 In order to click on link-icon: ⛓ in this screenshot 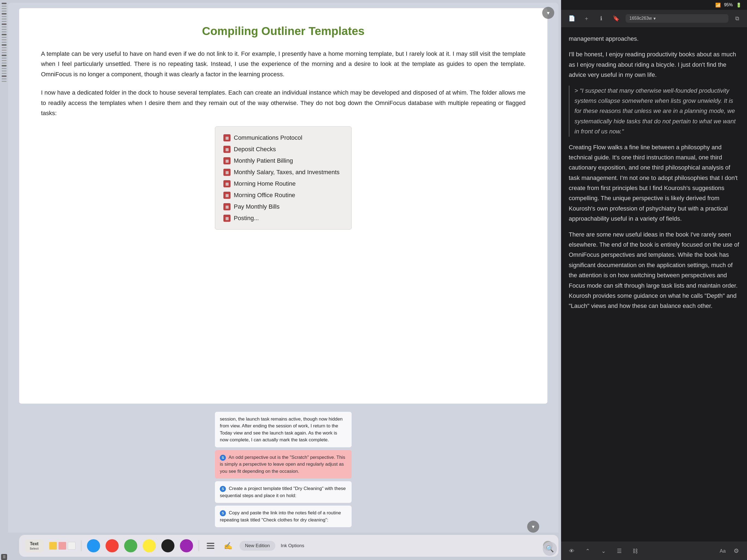, I will do `click(635, 551)`.